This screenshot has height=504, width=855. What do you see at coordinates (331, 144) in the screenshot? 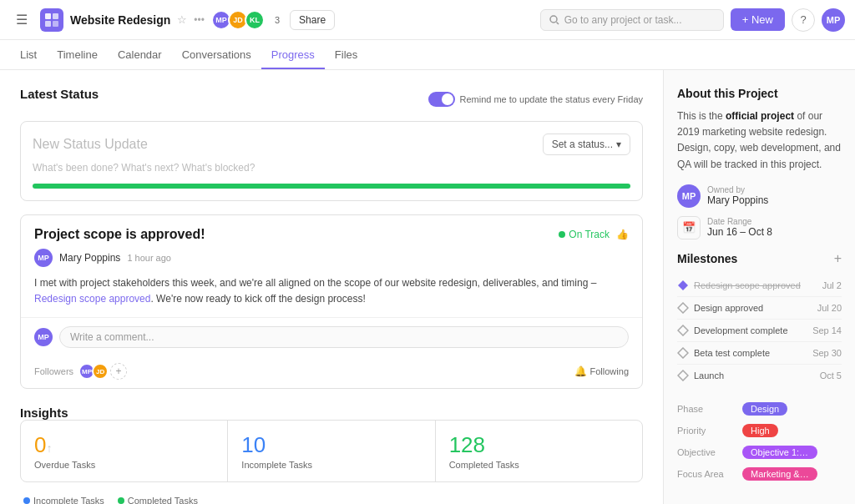
I see `status-update-header: New Status Update Set a status... ▾` at bounding box center [331, 144].